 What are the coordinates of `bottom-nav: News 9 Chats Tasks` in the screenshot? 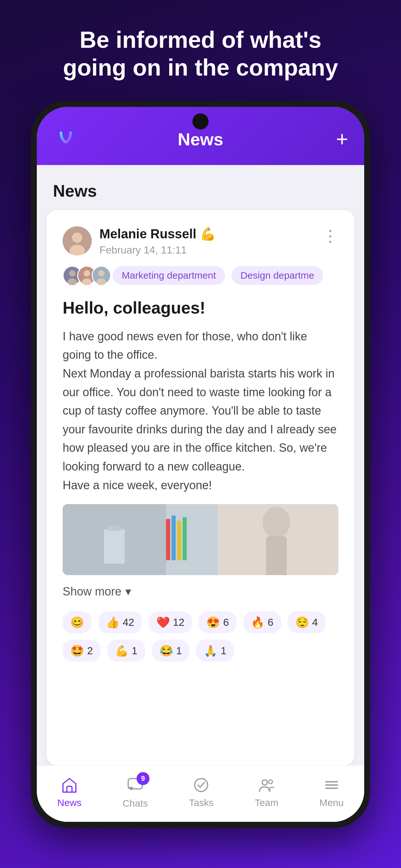 It's located at (201, 794).